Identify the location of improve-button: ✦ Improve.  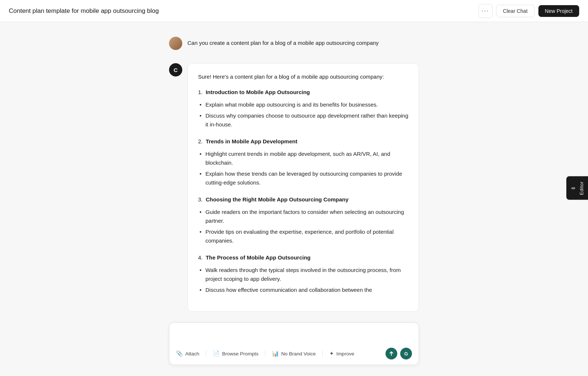
(342, 354).